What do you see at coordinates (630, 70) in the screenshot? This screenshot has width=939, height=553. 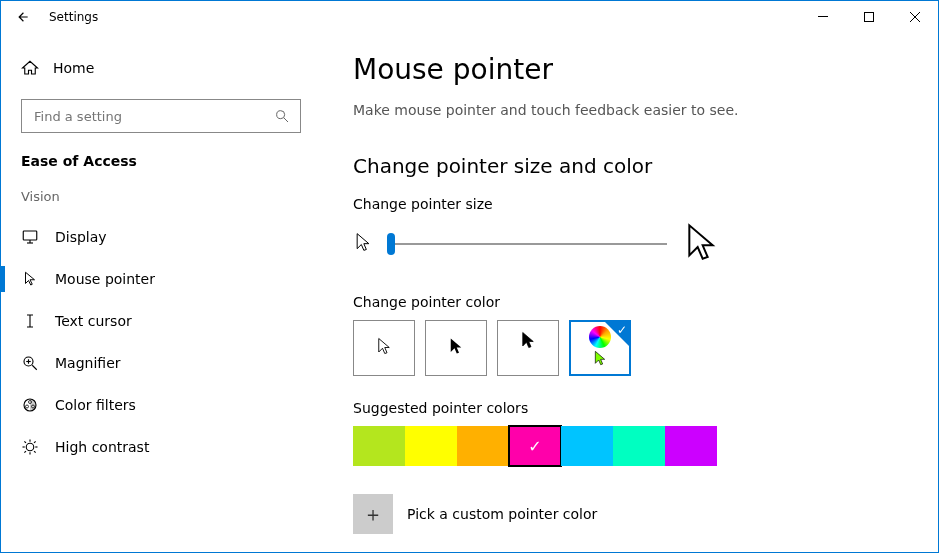 I see `page-title: Mouse pointer` at bounding box center [630, 70].